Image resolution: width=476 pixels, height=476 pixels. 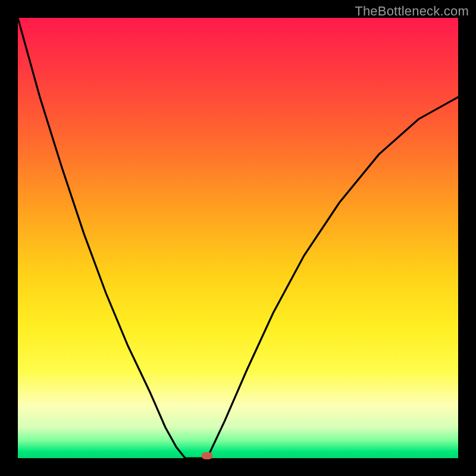 What do you see at coordinates (207, 456) in the screenshot?
I see `optimal-point-marker` at bounding box center [207, 456].